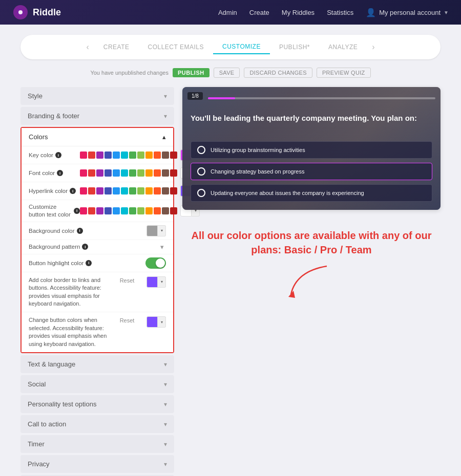 This screenshot has height=476, width=461. I want to click on colors-header: Colors ▴, so click(97, 137).